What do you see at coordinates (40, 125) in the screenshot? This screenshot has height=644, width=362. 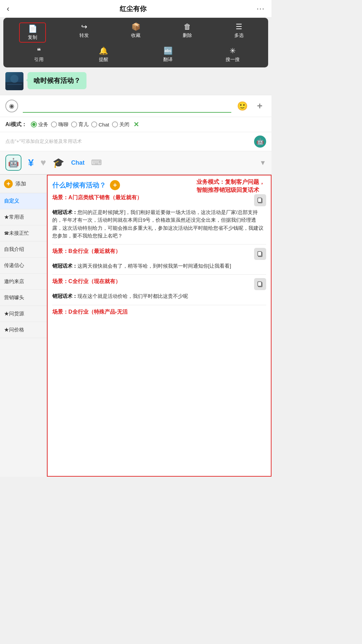 I see `mode-option-business: 业务` at bounding box center [40, 125].